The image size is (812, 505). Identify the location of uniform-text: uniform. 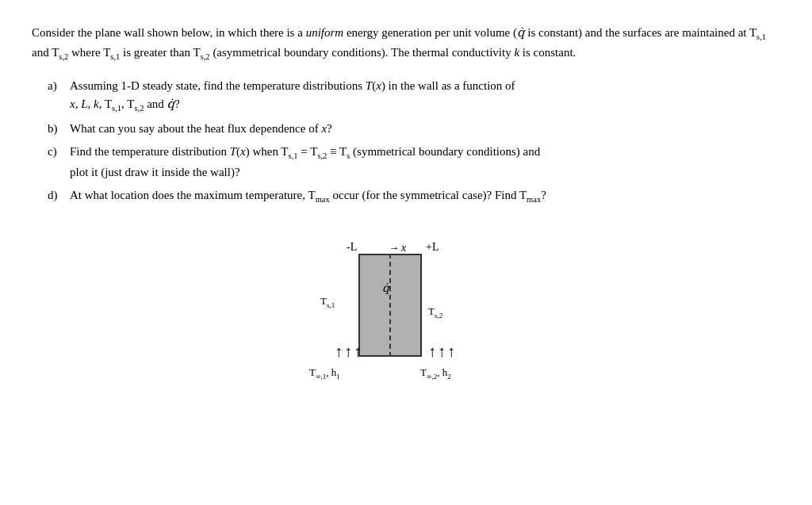
(325, 33).